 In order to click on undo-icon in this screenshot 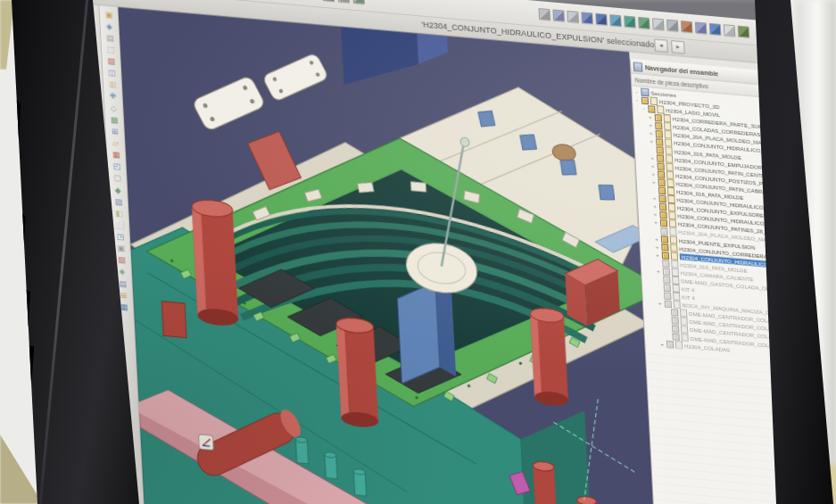, I will do `click(328, 1)`.